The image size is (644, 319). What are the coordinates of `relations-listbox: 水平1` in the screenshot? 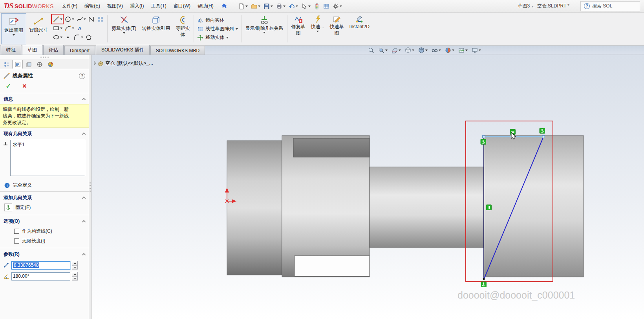 It's located at (48, 158).